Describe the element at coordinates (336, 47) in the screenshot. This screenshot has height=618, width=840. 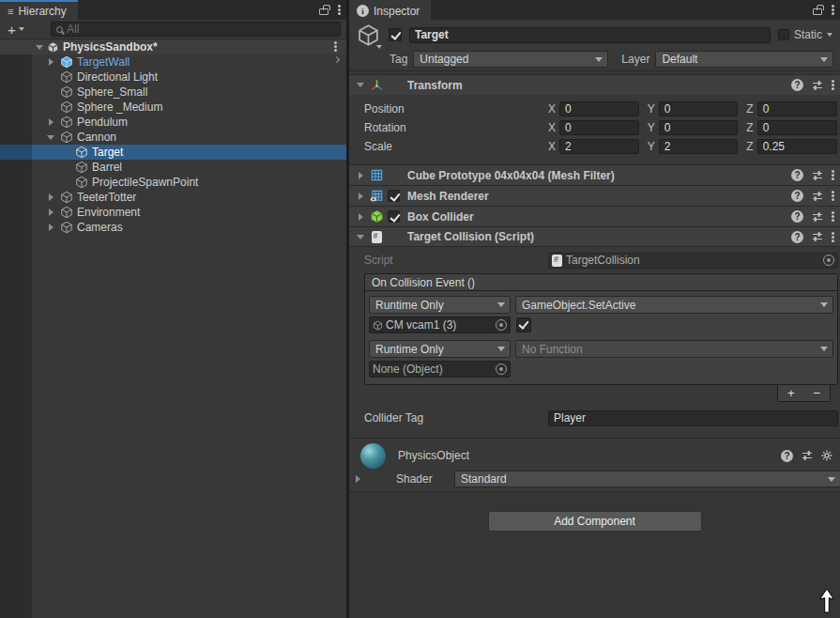
I see `scene-menu-icon` at that location.